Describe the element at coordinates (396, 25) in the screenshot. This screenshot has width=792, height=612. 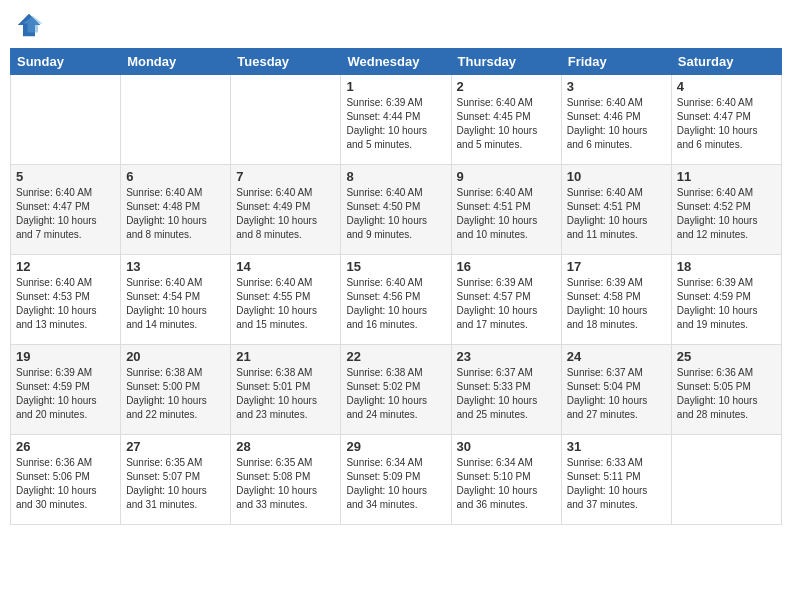
I see `page-header` at that location.